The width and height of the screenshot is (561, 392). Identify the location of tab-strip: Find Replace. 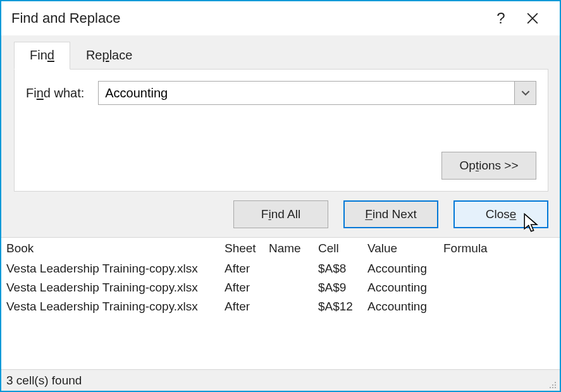
(281, 56).